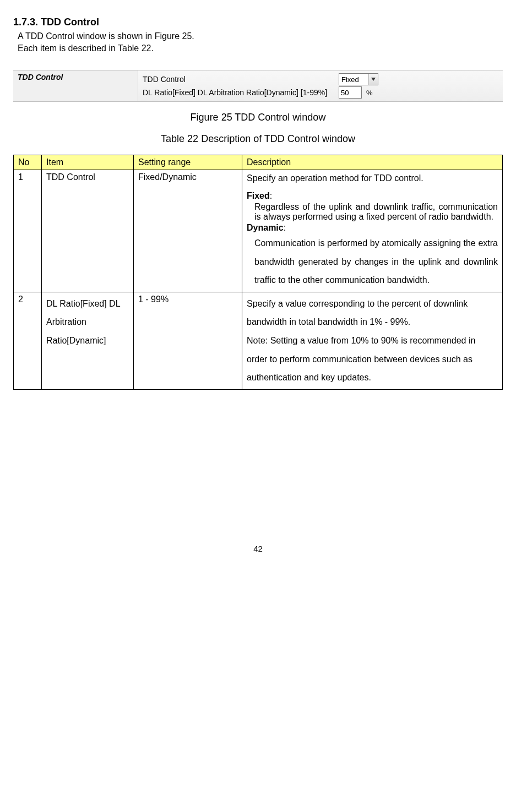 The image size is (516, 812). I want to click on desc-main: Specify a value corresponding to the per…, so click(357, 313).